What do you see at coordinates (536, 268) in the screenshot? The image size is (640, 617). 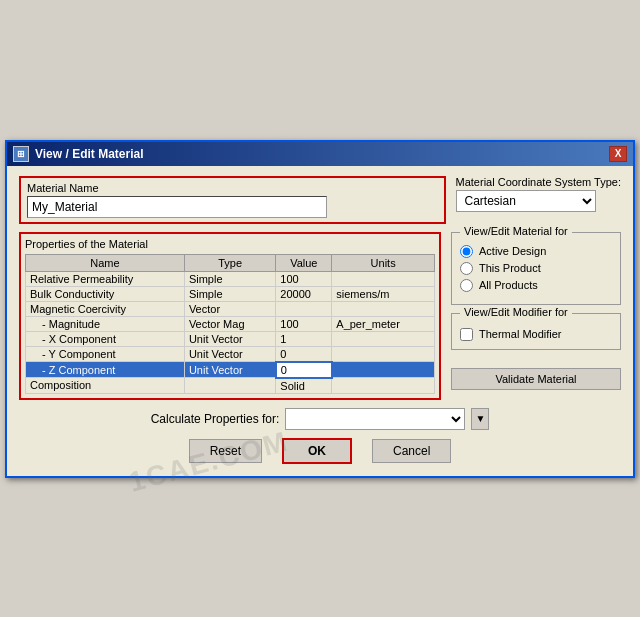 I see `radio-this-product: This Product` at bounding box center [536, 268].